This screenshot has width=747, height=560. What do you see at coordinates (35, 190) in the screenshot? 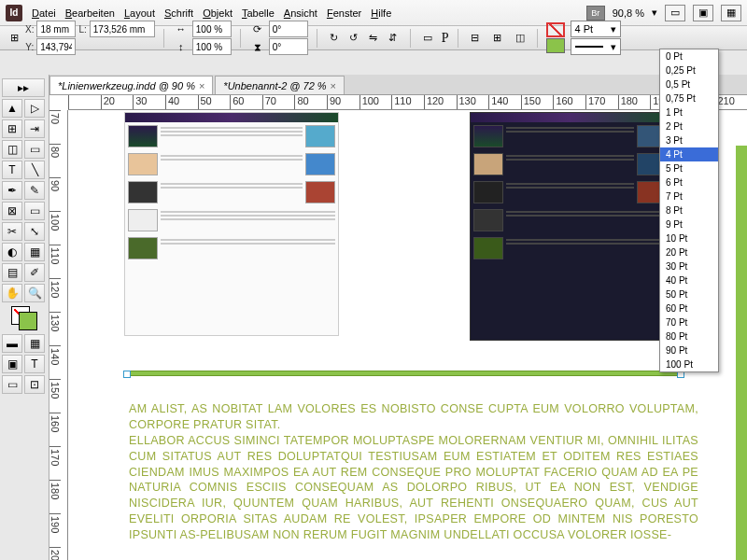
I see `pencil-tool: ✎` at bounding box center [35, 190].